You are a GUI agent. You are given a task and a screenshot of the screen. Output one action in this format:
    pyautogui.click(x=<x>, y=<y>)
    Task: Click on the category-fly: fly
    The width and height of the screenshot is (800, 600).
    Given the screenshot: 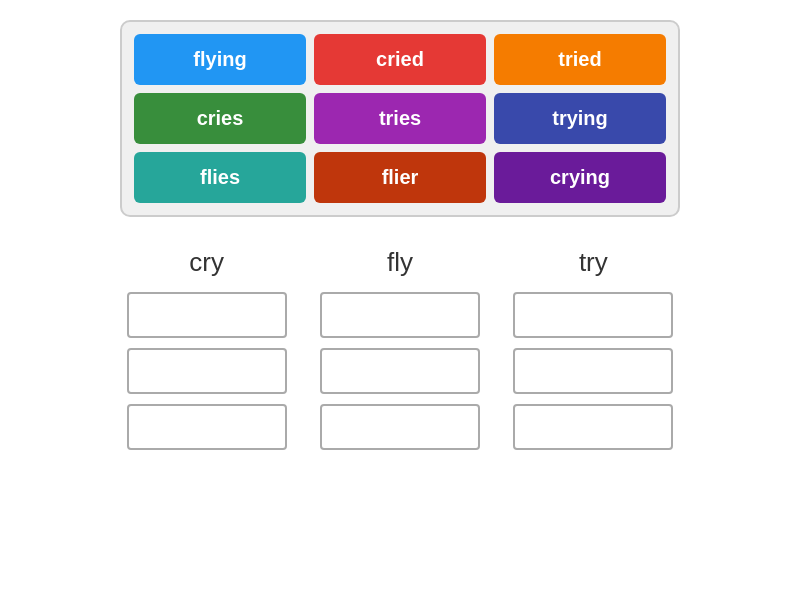 What is the action you would take?
    pyautogui.click(x=400, y=348)
    